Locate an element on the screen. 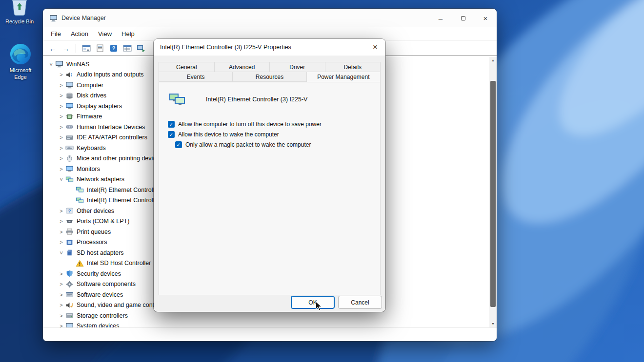 This screenshot has width=644, height=362. menu-help: Help is located at coordinates (128, 34).